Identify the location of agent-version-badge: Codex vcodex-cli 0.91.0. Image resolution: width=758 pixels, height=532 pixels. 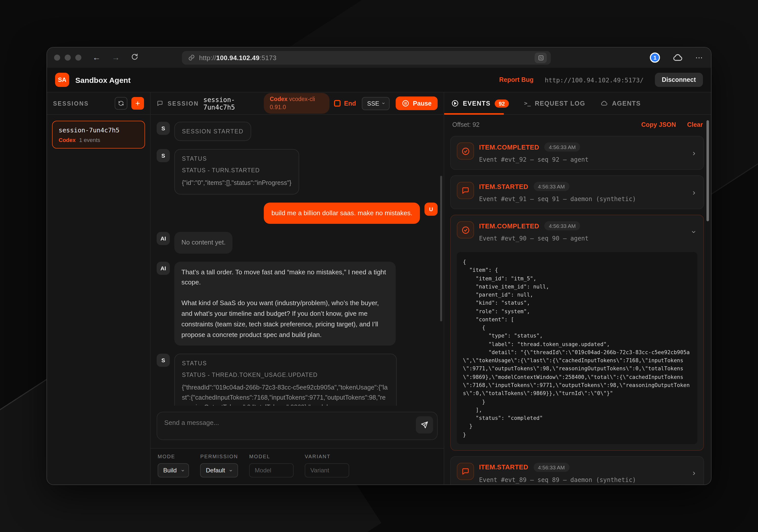
(296, 103).